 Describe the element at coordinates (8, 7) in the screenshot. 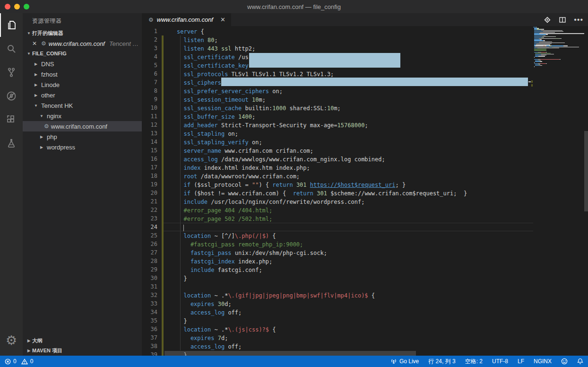

I see `close-window-button` at that location.